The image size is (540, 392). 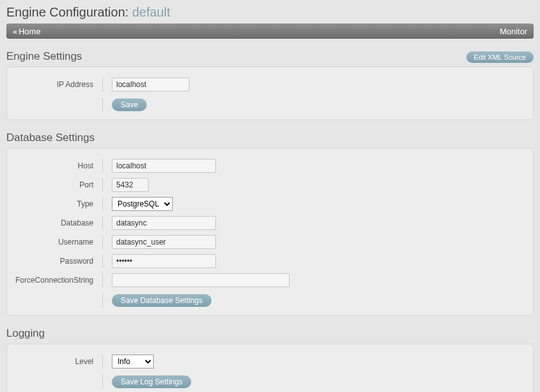 I want to click on log-level-label: Level, so click(x=55, y=362).